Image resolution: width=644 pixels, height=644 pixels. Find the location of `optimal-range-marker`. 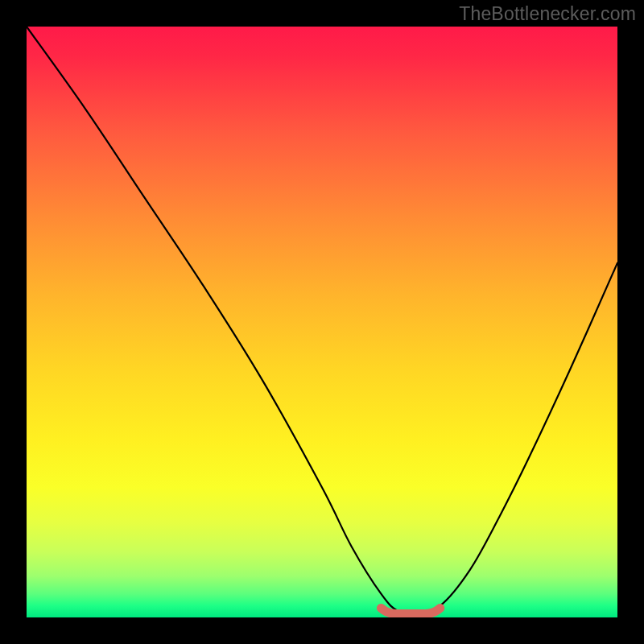

optimal-range-marker is located at coordinates (411, 610).